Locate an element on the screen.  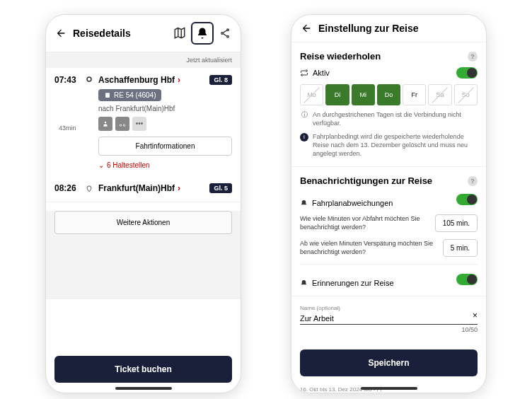
active-row: Aktiv is located at coordinates (389, 73).